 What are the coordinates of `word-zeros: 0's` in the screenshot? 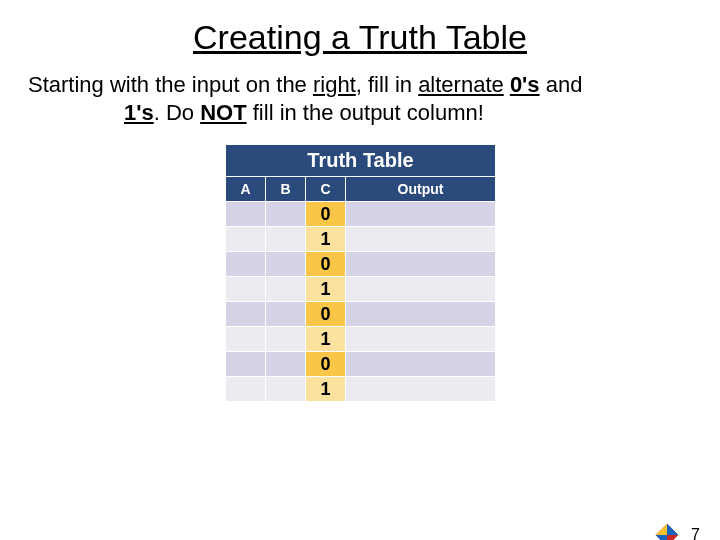 It's located at (525, 84).